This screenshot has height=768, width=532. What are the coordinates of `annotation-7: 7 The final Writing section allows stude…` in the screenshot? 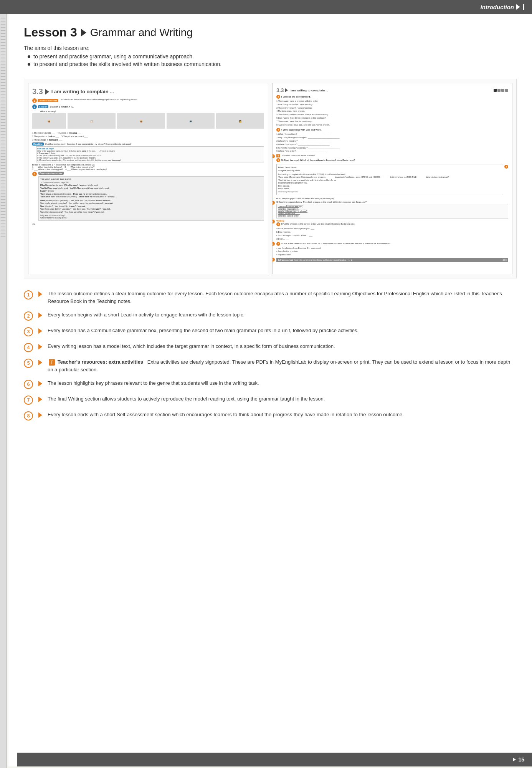 It's located at (270, 400).